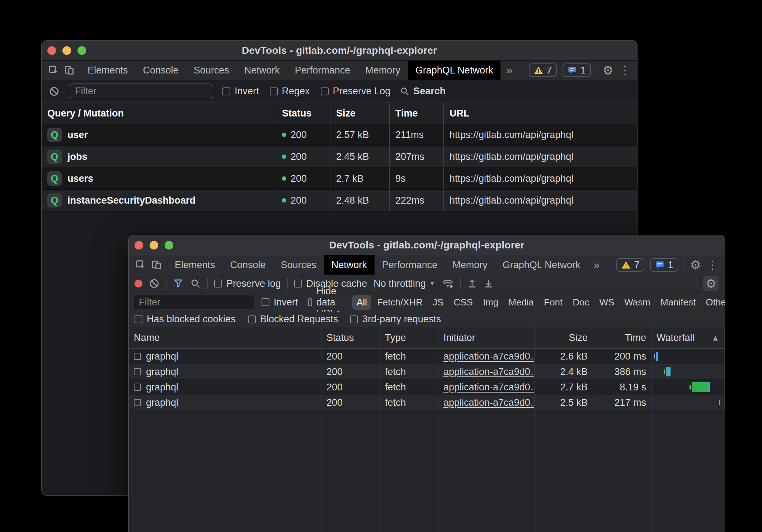 Image resolution: width=762 pixels, height=532 pixels. I want to click on resource-type-chip: Font, so click(553, 303).